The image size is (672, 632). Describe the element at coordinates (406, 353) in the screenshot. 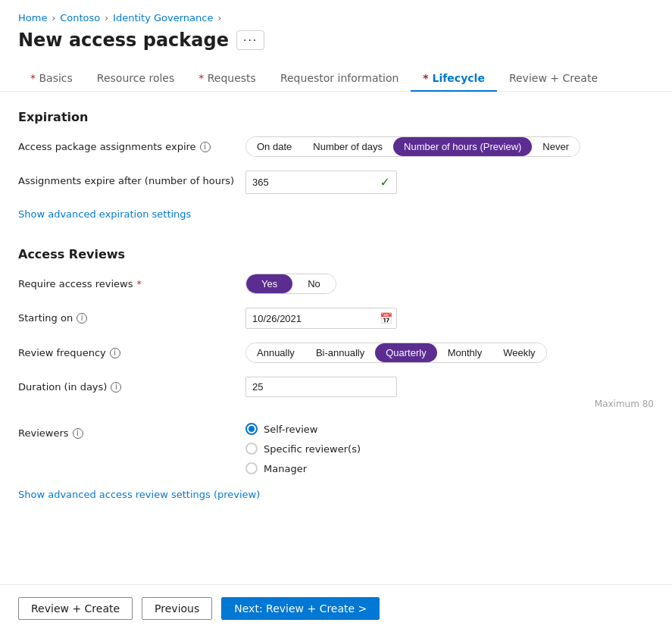

I see `freq-quarterly-btn: Quarterly` at that location.